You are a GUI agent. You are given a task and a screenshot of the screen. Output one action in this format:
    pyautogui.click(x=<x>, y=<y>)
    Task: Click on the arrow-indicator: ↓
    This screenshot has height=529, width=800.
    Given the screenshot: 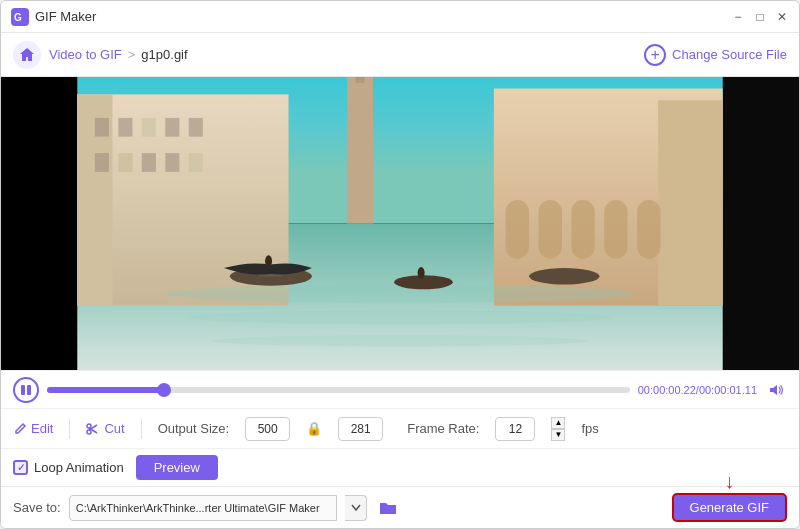 What is the action you would take?
    pyautogui.click(x=729, y=481)
    